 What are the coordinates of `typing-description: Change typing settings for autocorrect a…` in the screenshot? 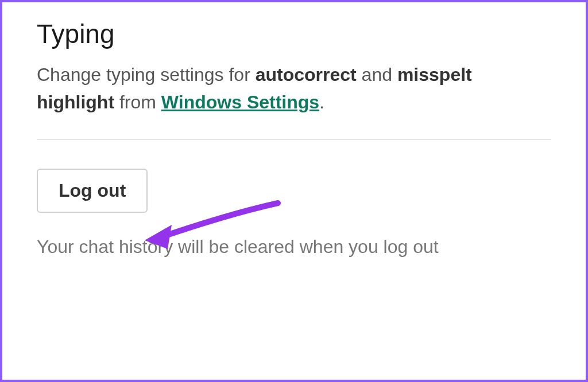 It's located at (294, 88).